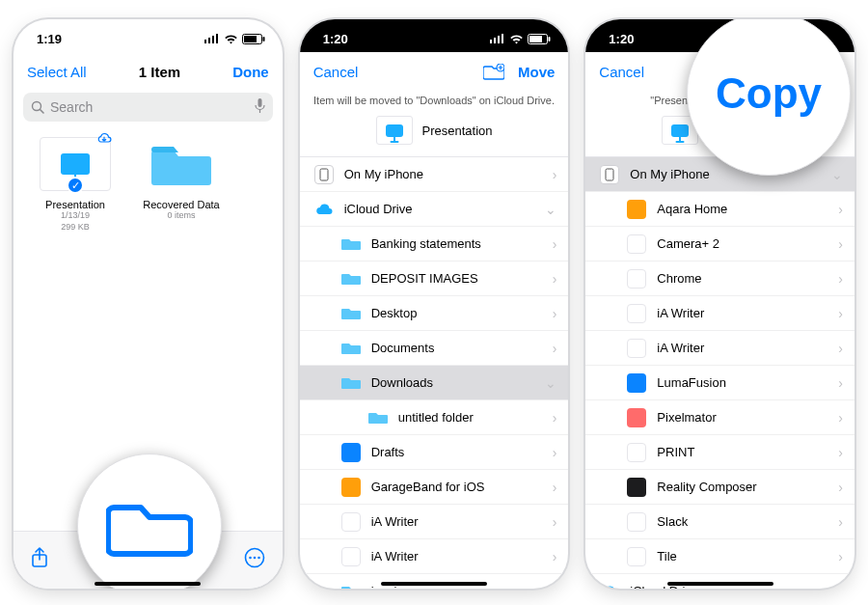  I want to click on app-icon-pixelmator, so click(637, 418).